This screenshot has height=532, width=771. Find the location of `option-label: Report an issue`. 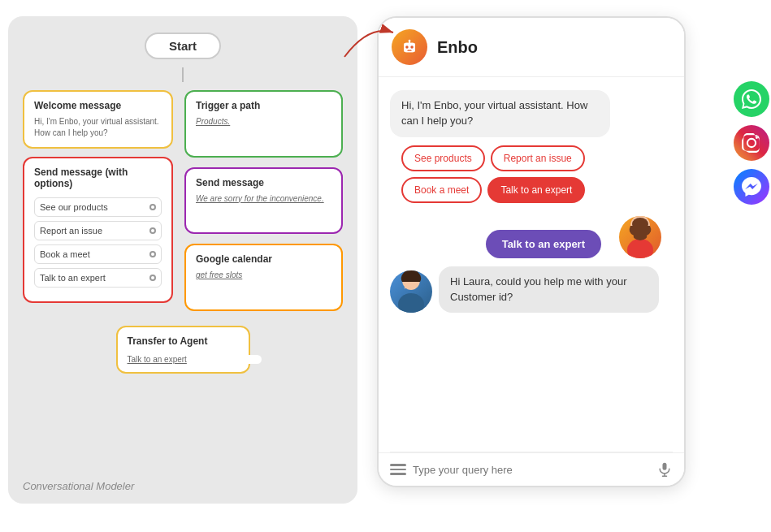

option-label: Report an issue is located at coordinates (71, 231).